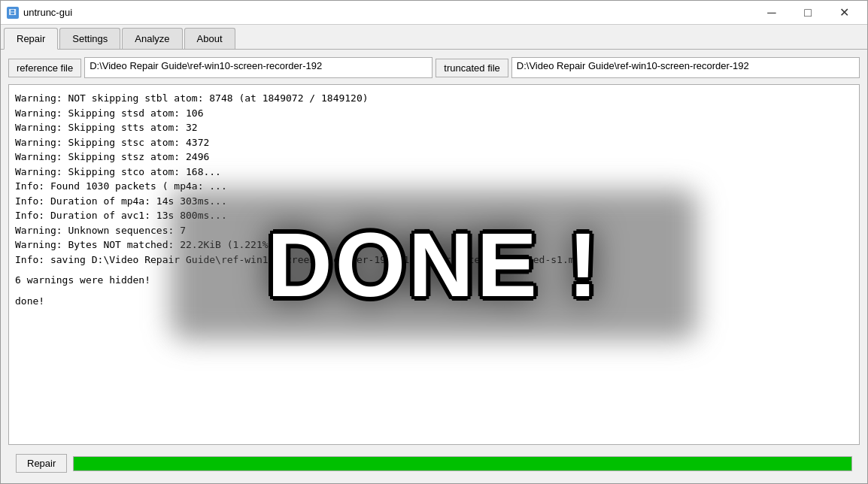 This screenshot has width=868, height=484. I want to click on title-bar-controls: ─ □ ✕, so click(808, 13).